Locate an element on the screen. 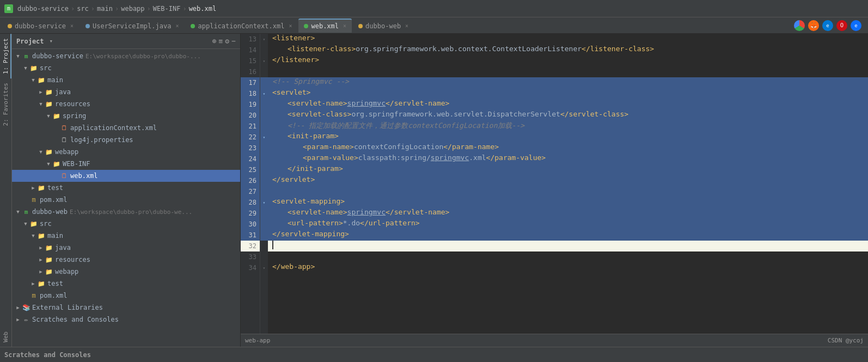 The width and height of the screenshot is (868, 362). tab-close-webxml: × is located at coordinates (345, 26).